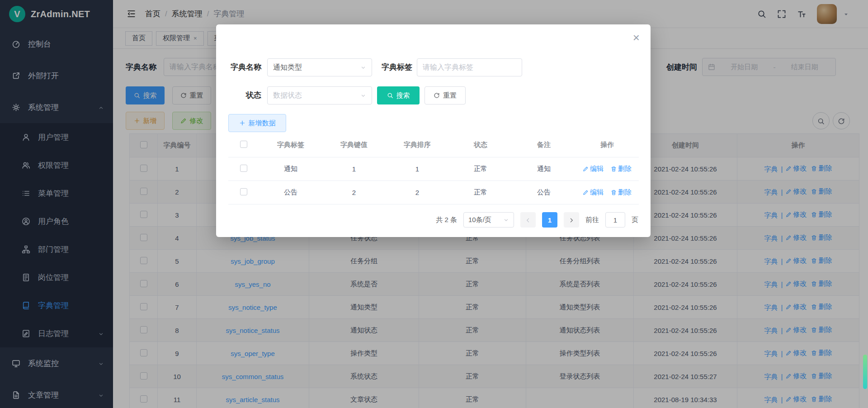 This screenshot has height=408, width=868. I want to click on chevron-left-icon, so click(528, 220).